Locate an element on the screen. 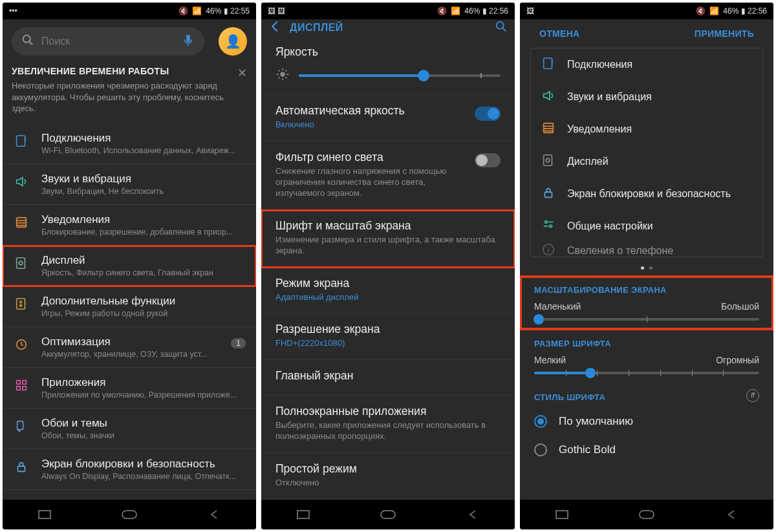 This screenshot has width=776, height=532. setting-title: Дисплей is located at coordinates (144, 261).